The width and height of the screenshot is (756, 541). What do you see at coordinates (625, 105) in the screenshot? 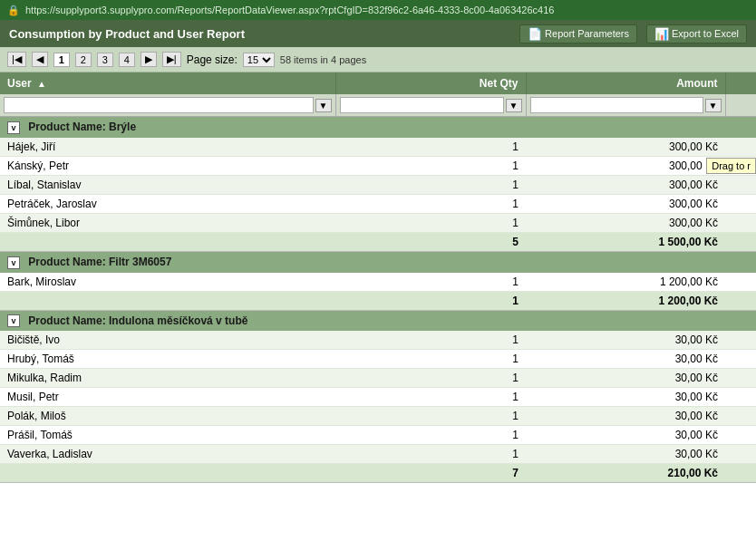
I see `amount-filter-cell: ▼` at bounding box center [625, 105].